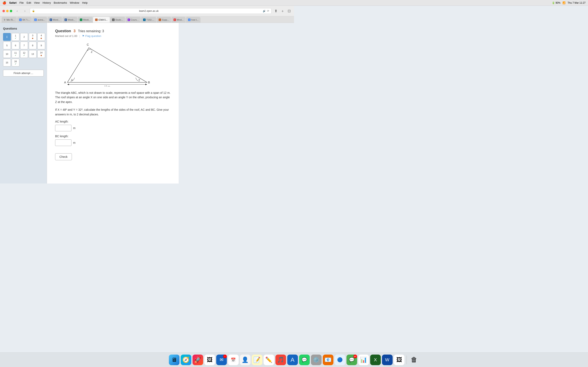 The image size is (588, 367). Describe the element at coordinates (164, 20) in the screenshot. I see `tab-support: i Supp...` at that location.